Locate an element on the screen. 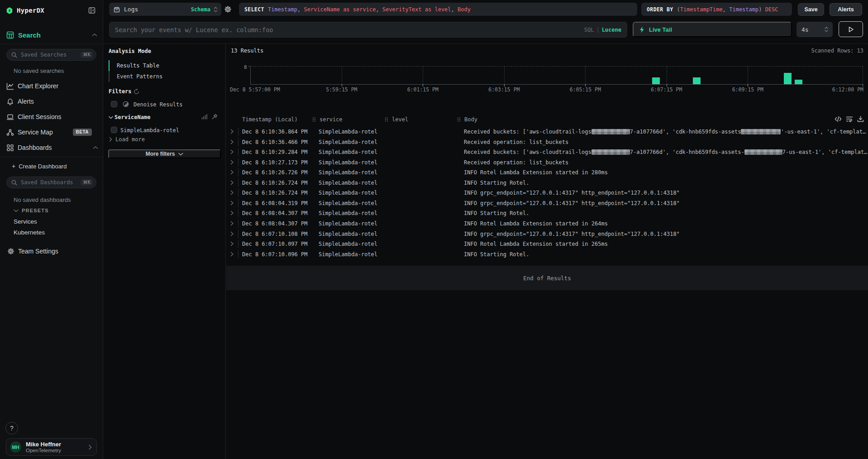  search-icon is located at coordinates (14, 55).